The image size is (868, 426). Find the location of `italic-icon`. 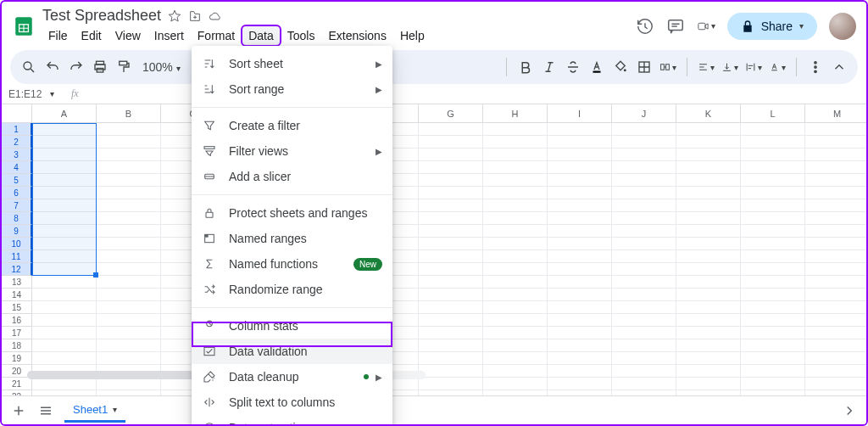

italic-icon is located at coordinates (549, 67).